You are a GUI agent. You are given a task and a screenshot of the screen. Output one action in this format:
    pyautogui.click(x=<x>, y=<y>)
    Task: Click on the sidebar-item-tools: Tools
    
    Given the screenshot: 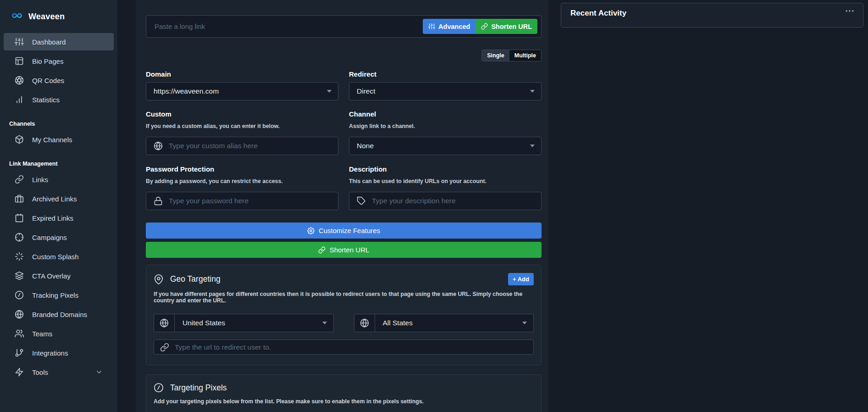 What is the action you would take?
    pyautogui.click(x=59, y=372)
    